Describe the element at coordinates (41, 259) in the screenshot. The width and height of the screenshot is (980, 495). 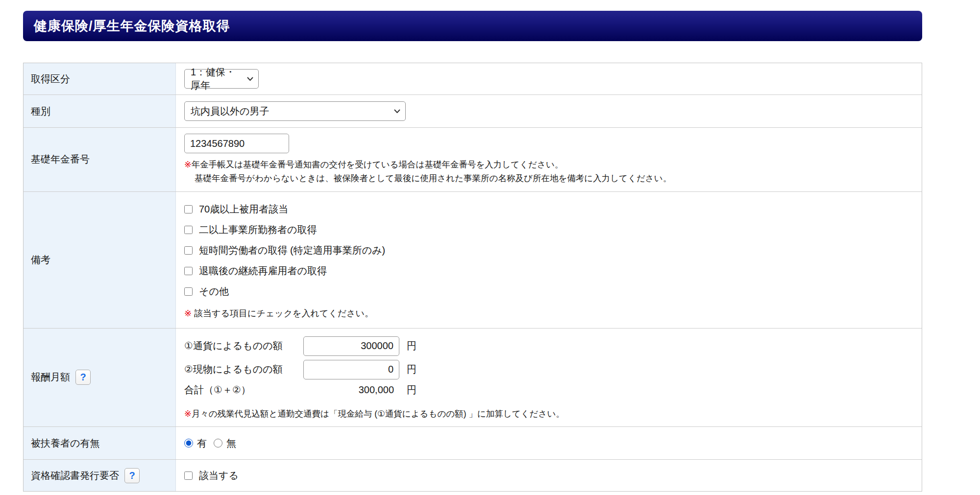
I see `remarks-label: 備考` at that location.